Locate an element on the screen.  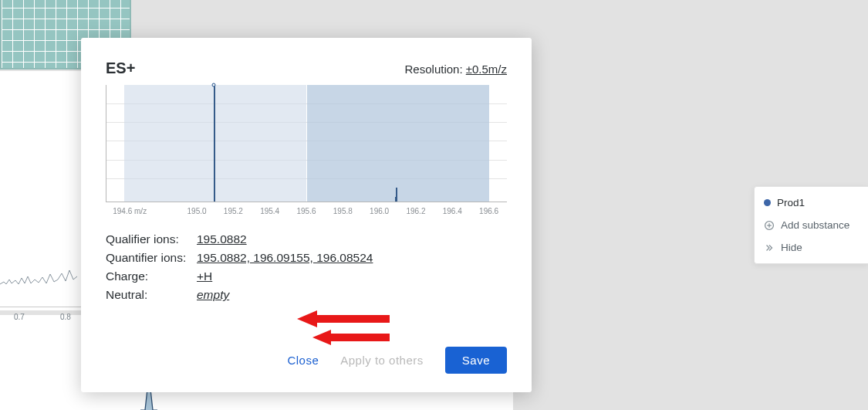
charge-label: Charge: is located at coordinates (151, 276).